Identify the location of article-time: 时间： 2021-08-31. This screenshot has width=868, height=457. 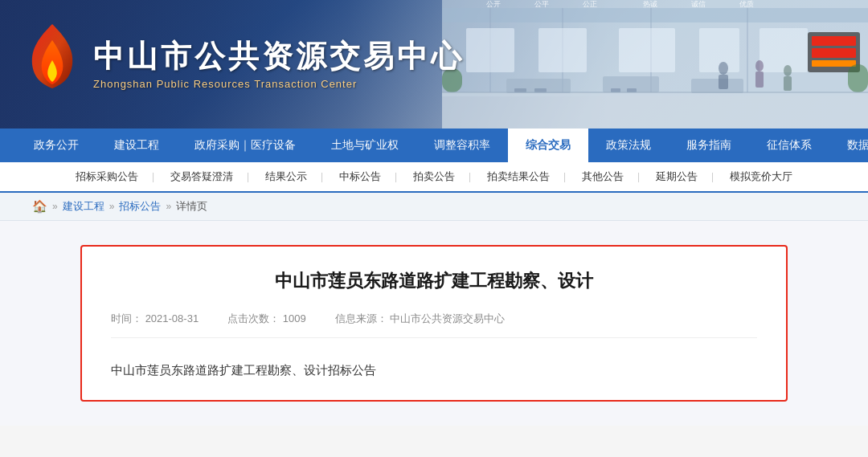
(154, 319).